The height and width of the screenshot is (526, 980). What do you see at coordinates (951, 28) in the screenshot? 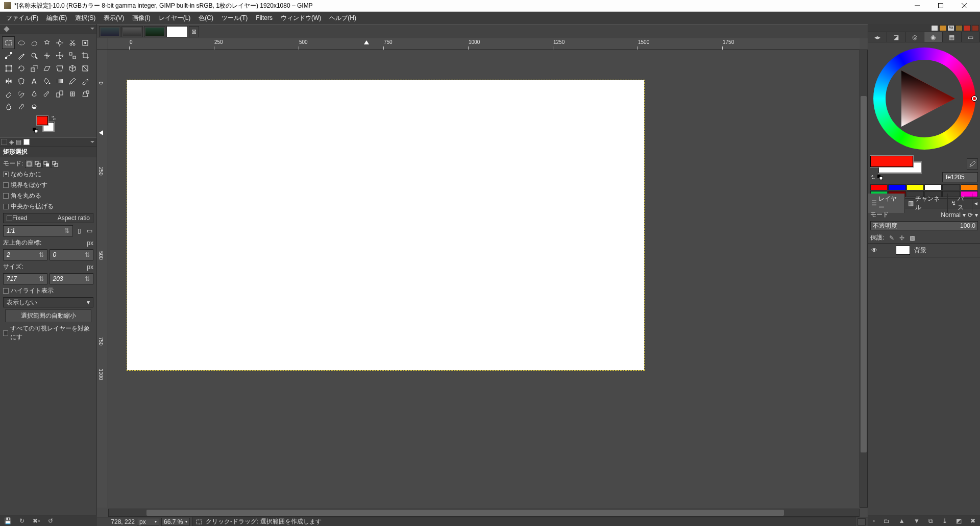
I see `rtab-3: Aa` at bounding box center [951, 28].